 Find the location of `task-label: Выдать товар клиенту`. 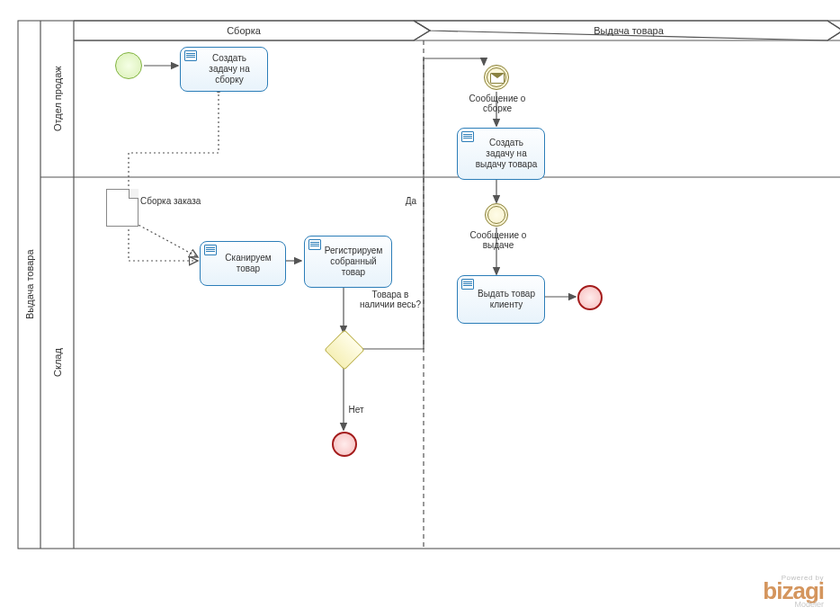

task-label: Выдать товар клиенту is located at coordinates (506, 299).